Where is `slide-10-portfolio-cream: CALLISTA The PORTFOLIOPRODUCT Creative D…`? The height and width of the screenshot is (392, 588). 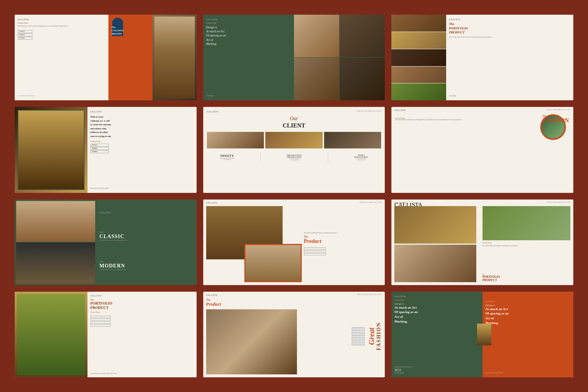
slide-10-portfolio-cream: CALLISTA The PORTFOLIOPRODUCT Creative D… is located at coordinates (106, 334).